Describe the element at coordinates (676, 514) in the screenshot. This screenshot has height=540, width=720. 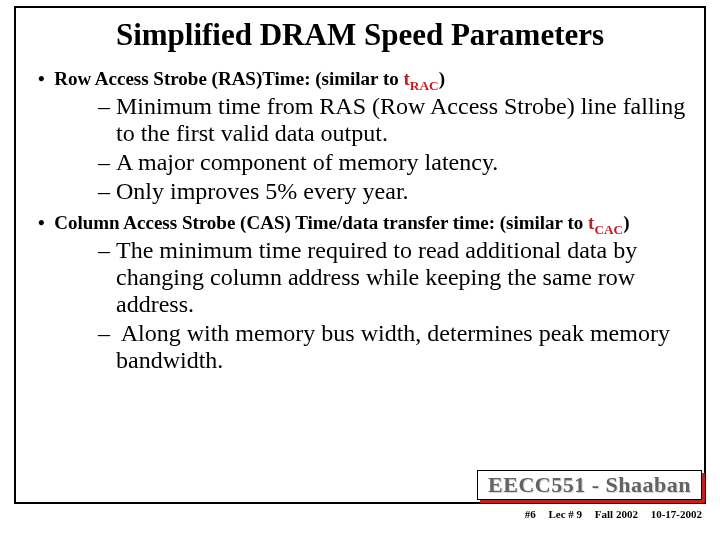
I see `footer-date: 10-17-2002` at that location.